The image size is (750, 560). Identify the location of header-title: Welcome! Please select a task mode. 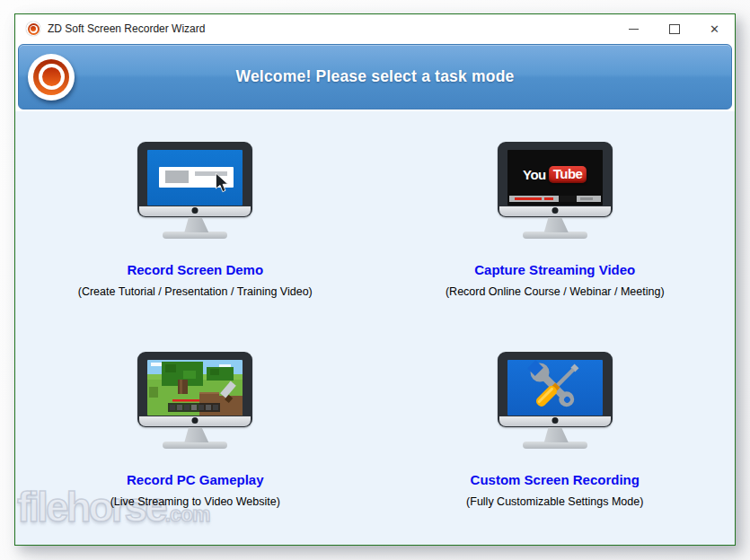
(375, 77).